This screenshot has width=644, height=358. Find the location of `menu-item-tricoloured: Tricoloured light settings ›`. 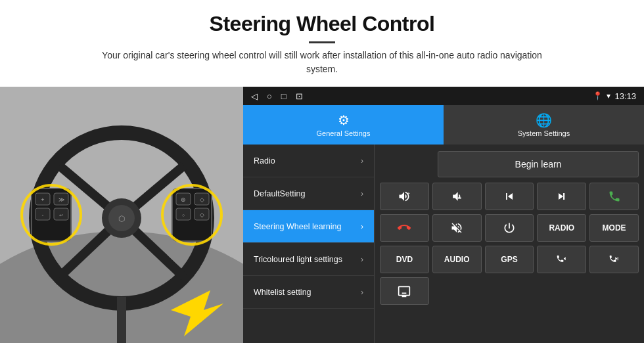

menu-item-tricoloured: Tricoloured light settings › is located at coordinates (309, 259).